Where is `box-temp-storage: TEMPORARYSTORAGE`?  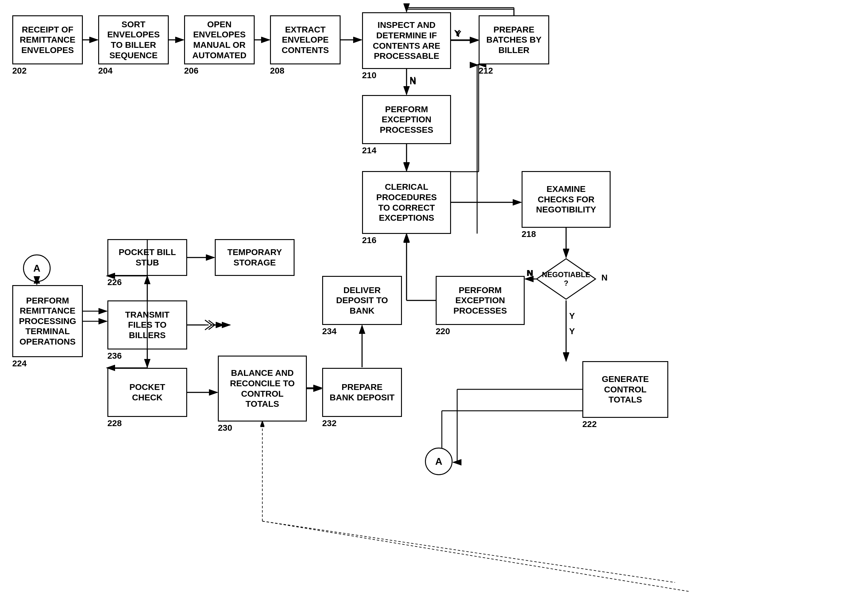
box-temp-storage: TEMPORARYSTORAGE is located at coordinates (255, 258).